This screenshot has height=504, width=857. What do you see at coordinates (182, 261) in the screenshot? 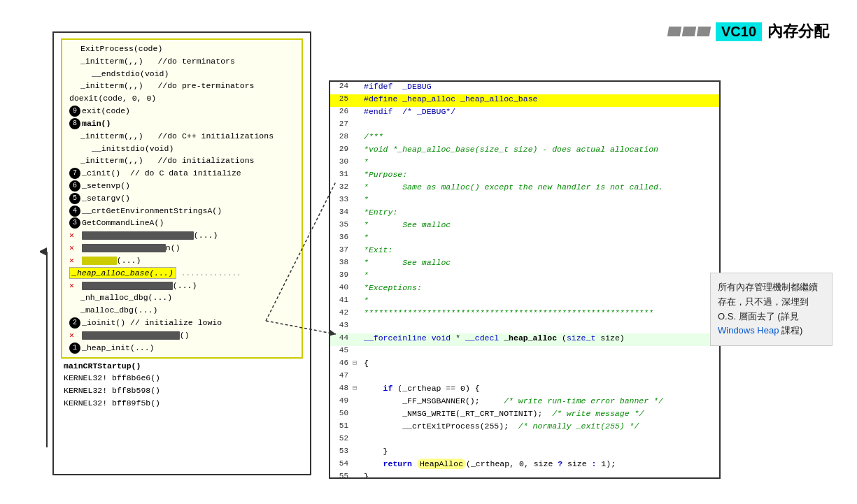
I see `call-line-redact3: ✕ (...)` at bounding box center [182, 261].